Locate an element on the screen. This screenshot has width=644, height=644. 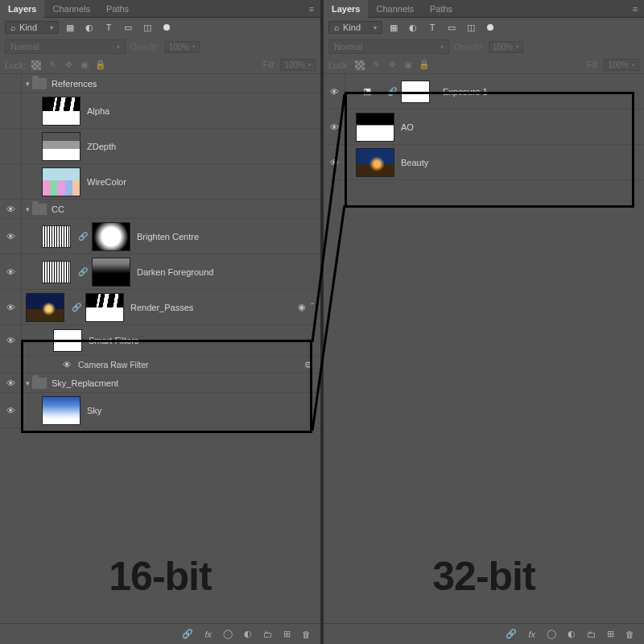
expand-filters-icon: ˆ is located at coordinates (312, 308).